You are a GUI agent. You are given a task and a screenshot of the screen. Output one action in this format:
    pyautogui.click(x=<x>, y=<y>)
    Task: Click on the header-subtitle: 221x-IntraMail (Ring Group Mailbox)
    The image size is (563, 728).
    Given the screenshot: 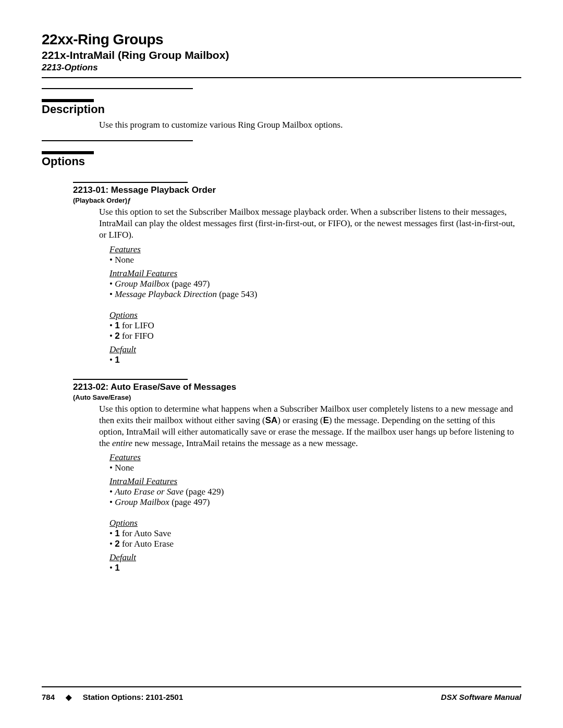 What is the action you would take?
    pyautogui.click(x=282, y=55)
    